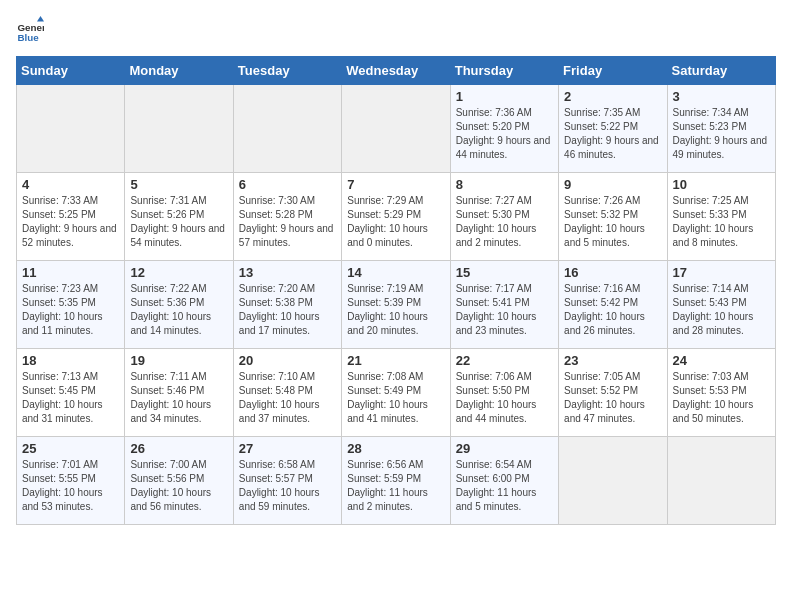 This screenshot has width=792, height=612. Describe the element at coordinates (170, 486) in the screenshot. I see `day-detail: Sunrise: 7:00 AMSunset: 5:56 PMDaylight:…` at that location.